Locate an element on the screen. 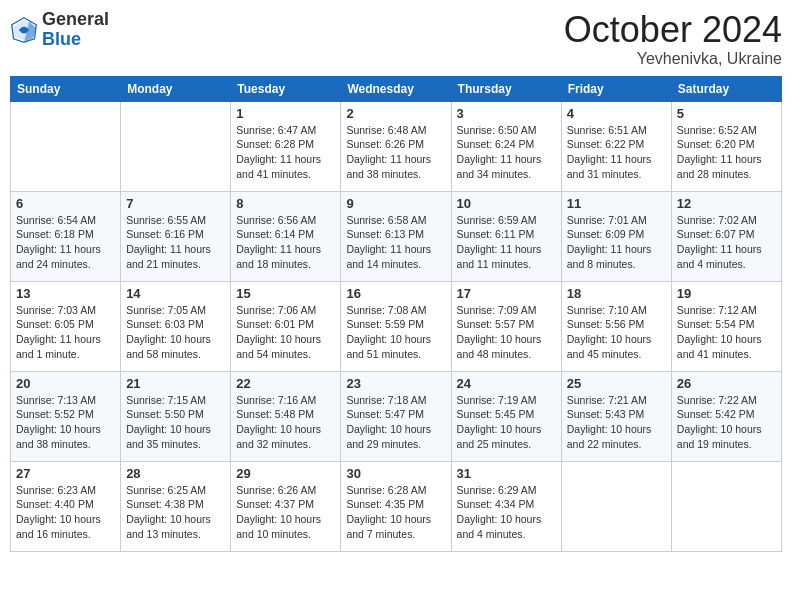  weekday-header-thursday: Thursday is located at coordinates (506, 88).